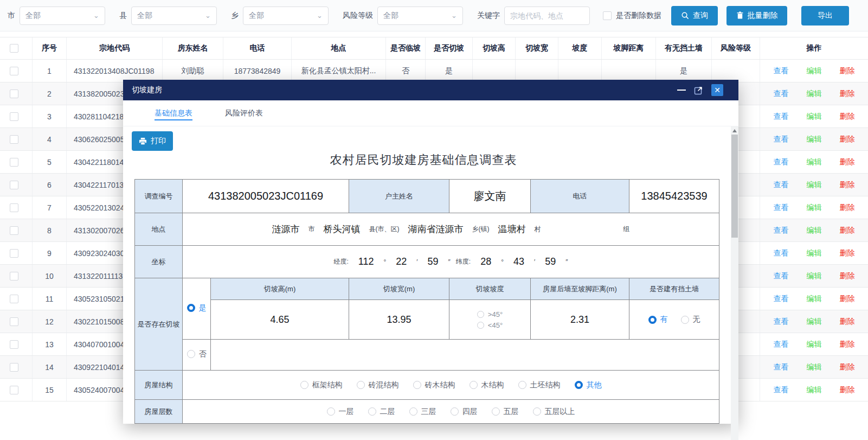 The height and width of the screenshot is (440, 868). I want to click on filter-select-1: 全部⌄, so click(174, 16).